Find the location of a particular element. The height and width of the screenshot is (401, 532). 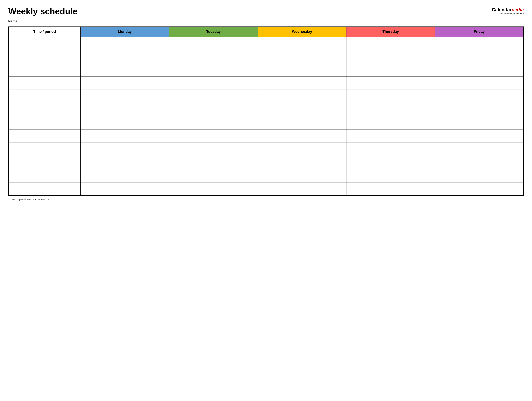

col-header-monday: Monday is located at coordinates (125, 32).